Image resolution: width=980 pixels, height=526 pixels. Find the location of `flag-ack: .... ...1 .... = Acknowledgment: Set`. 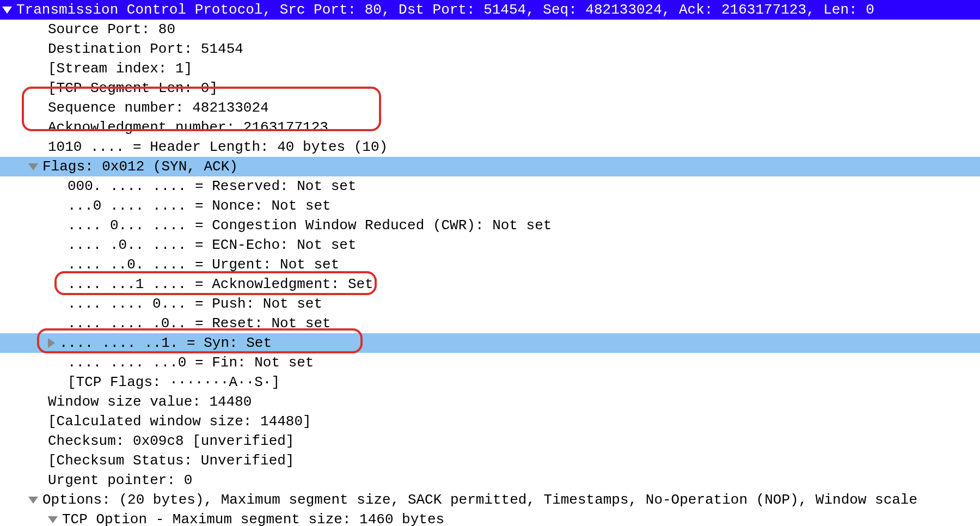

flag-ack: .... ...1 .... = Acknowledgment: Set is located at coordinates (490, 284).